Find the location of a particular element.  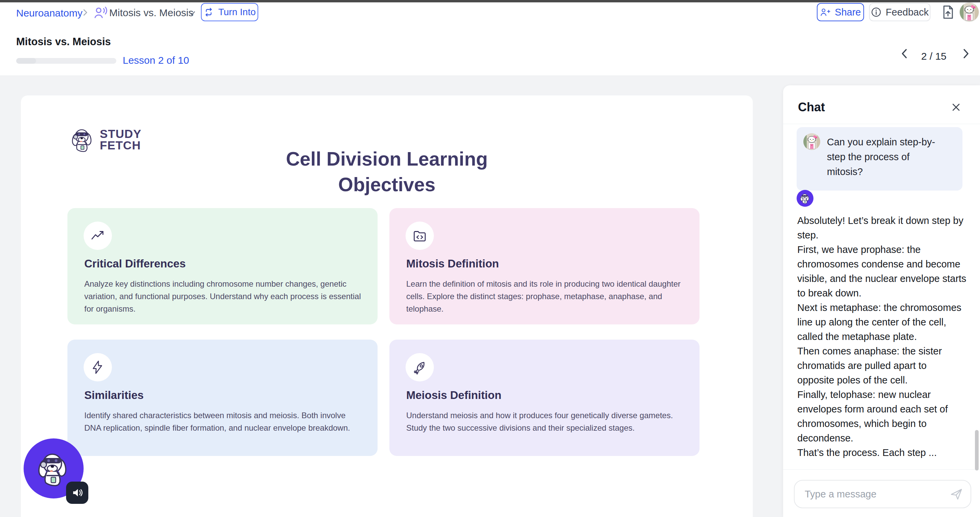

window-top-edge is located at coordinates (490, 1).